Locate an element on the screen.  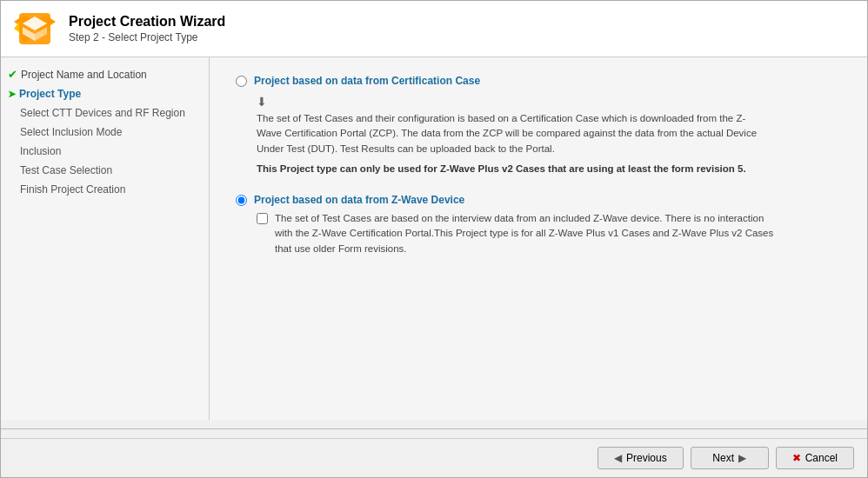
option1-detail-text: The set of Test Cases and their configur… is located at coordinates (509, 134).